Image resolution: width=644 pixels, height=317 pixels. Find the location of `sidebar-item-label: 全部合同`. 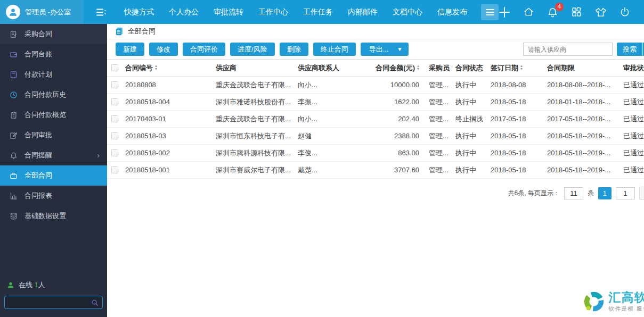

sidebar-item-label: 全部合同 is located at coordinates (38, 176).